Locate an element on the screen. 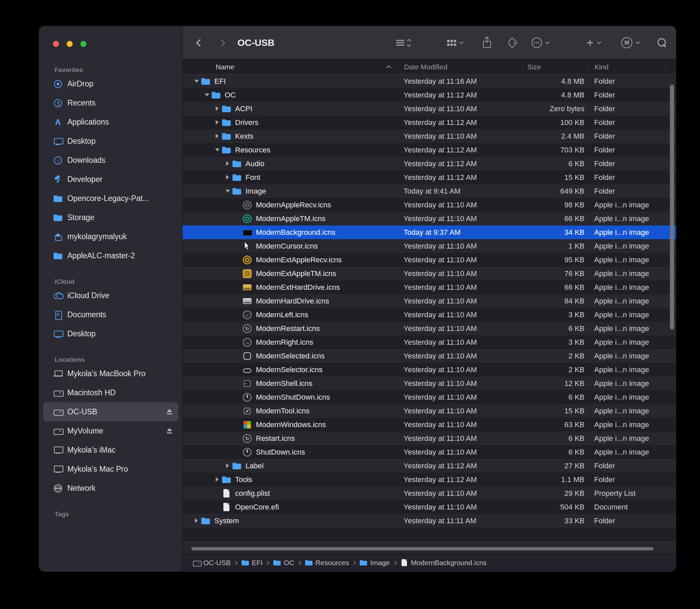 The width and height of the screenshot is (700, 609). file-row: ModernShutDown.icnsYesterday at 11:10 AM… is located at coordinates (429, 397).